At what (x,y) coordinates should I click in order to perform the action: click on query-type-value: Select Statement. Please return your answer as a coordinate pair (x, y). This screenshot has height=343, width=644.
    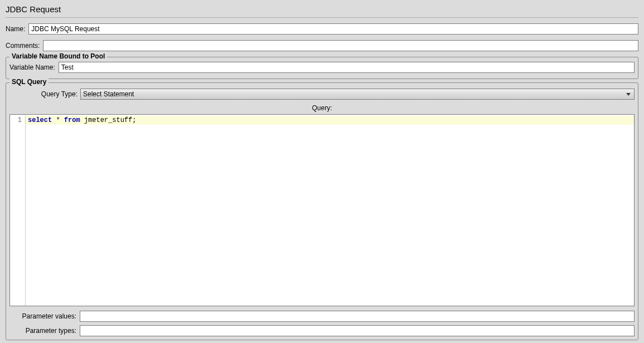
    Looking at the image, I should click on (108, 94).